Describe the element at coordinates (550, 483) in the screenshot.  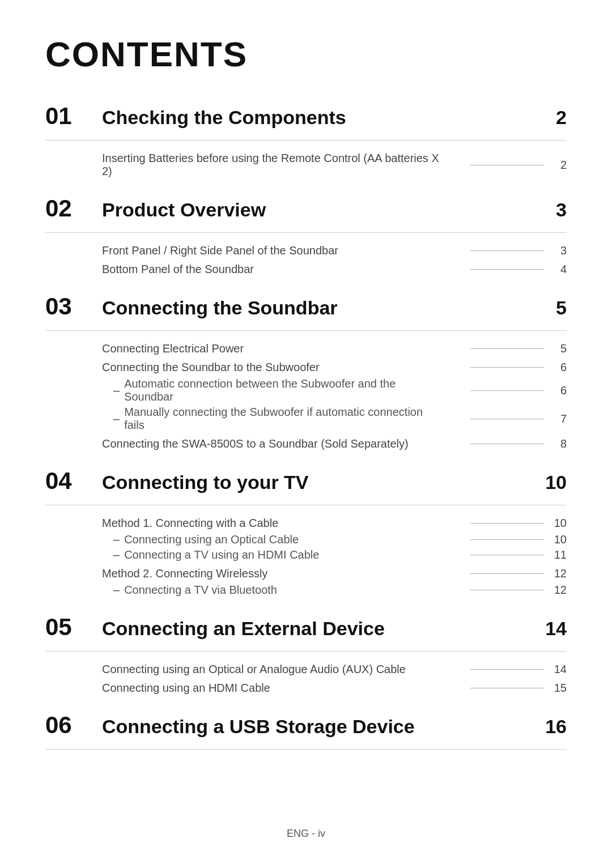
I see `section-page-04: 10` at that location.